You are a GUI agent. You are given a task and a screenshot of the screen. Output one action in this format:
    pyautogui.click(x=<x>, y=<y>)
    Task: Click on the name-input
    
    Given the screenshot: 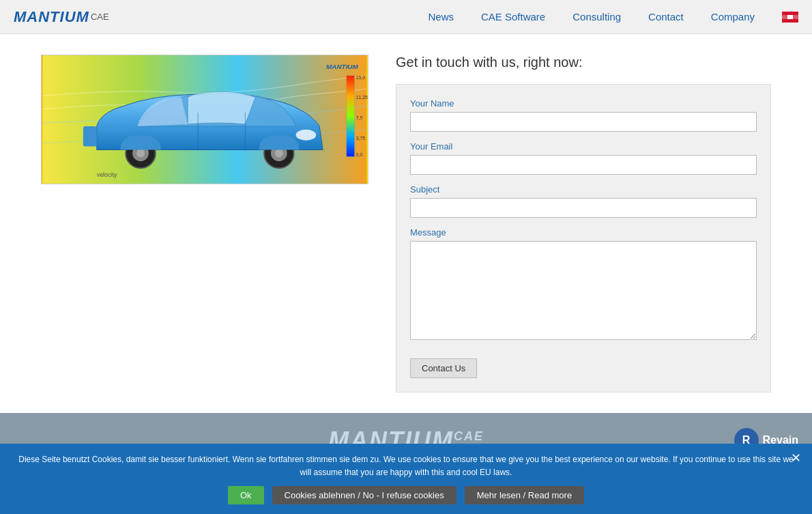 What is the action you would take?
    pyautogui.click(x=583, y=122)
    